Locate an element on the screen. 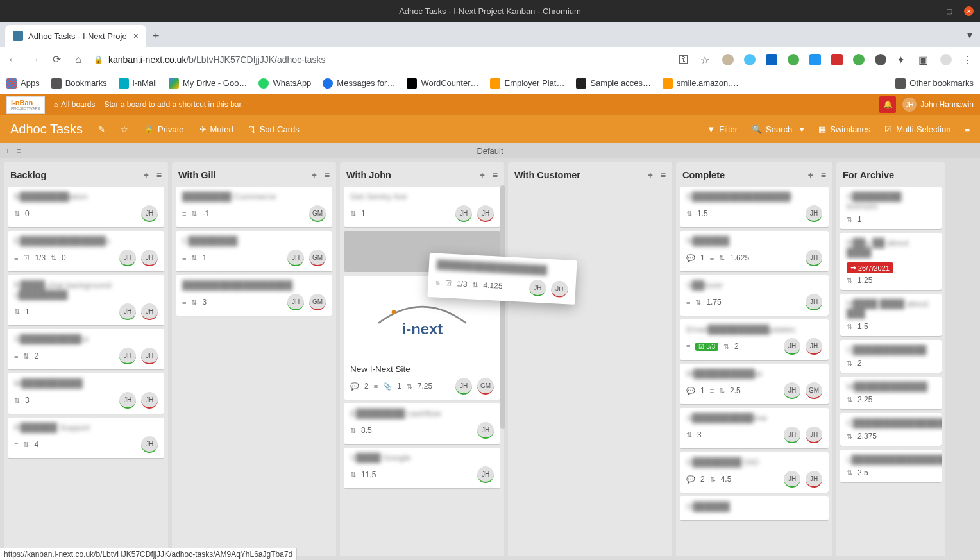  bell-icon: 🔔 is located at coordinates (888, 105).